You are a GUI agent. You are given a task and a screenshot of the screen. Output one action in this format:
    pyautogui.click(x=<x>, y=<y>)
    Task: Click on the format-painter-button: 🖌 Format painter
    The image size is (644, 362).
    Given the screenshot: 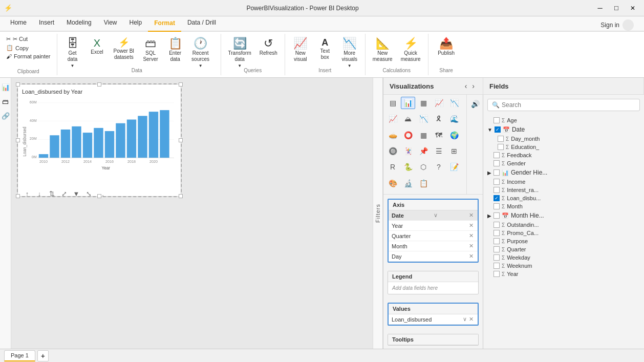 What is the action you would take?
    pyautogui.click(x=29, y=56)
    